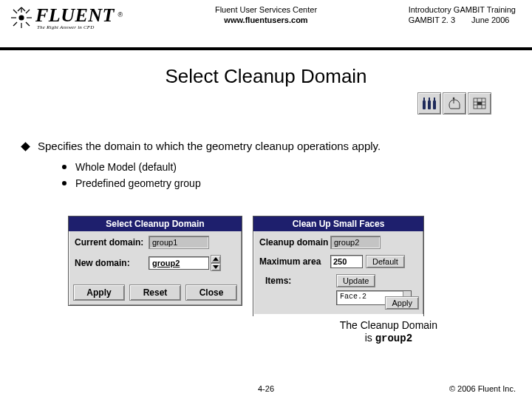 The height and width of the screenshot is (399, 532). What do you see at coordinates (429, 103) in the screenshot?
I see `bottles-icon` at bounding box center [429, 103].